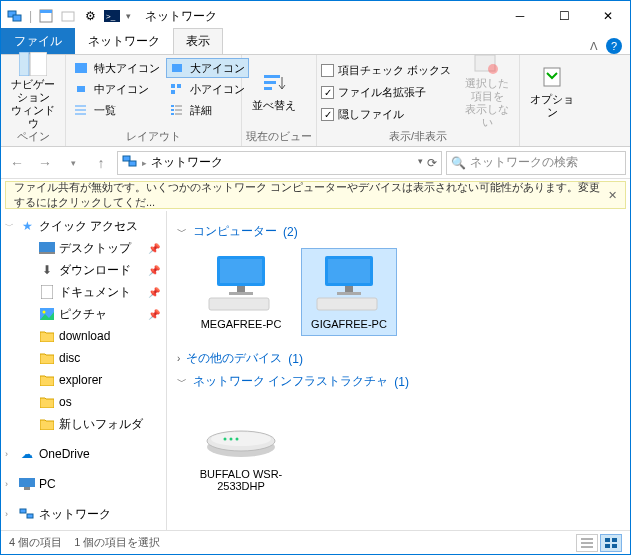 The height and width of the screenshot is (555, 631). Describe the element at coordinates (612, 196) in the screenshot. I see `info-bar-close: ✕` at that location.